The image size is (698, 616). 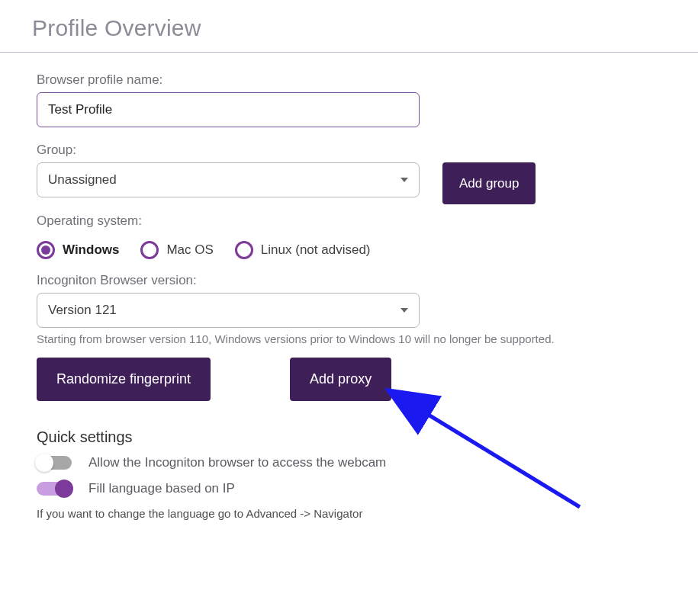 I want to click on group-select: Unassigned, so click(x=228, y=180).